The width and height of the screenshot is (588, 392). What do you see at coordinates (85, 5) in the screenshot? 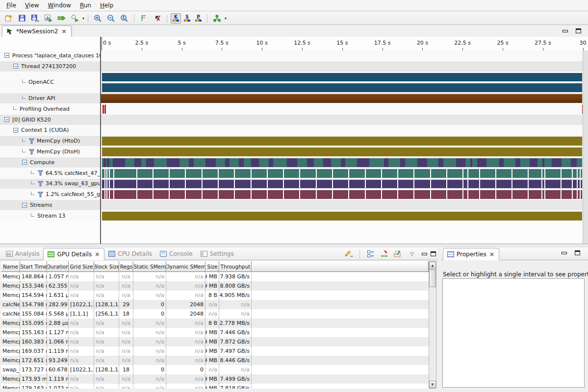
I see `menu-run: Run` at bounding box center [85, 5].